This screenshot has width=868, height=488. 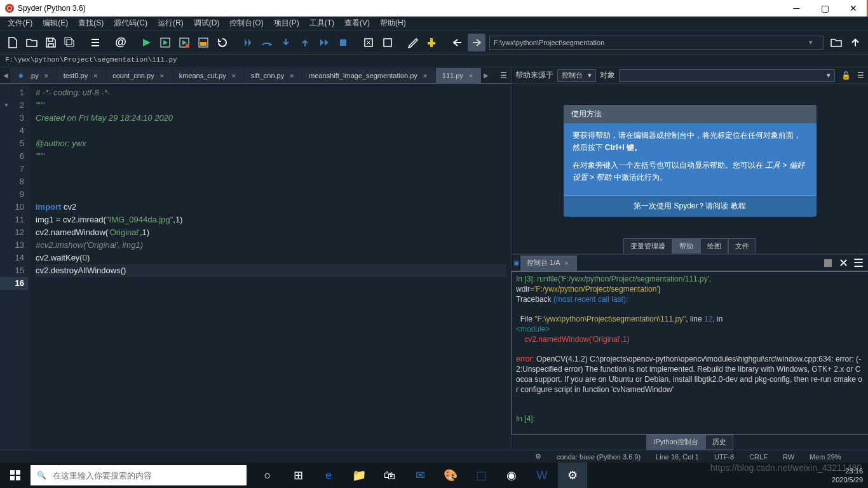 What do you see at coordinates (359, 475) in the screenshot?
I see `file-explorer-icon: 📁` at bounding box center [359, 475].